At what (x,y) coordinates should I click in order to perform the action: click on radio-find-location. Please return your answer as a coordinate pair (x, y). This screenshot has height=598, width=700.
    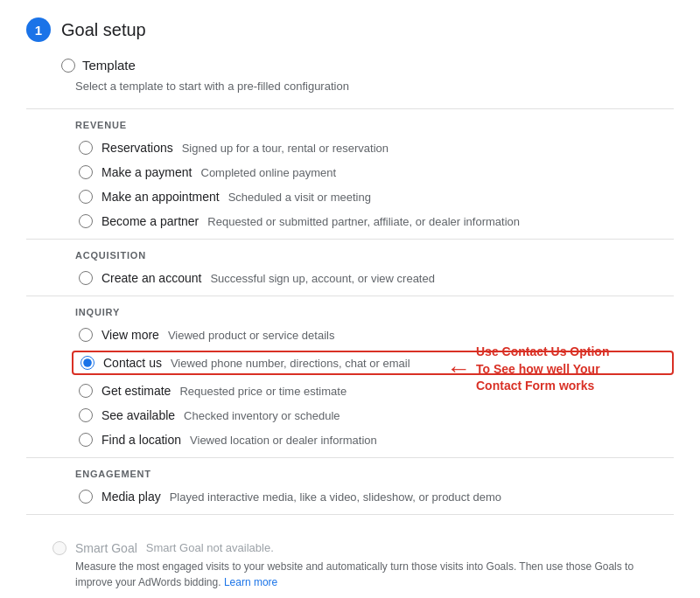
    Looking at the image, I should click on (86, 440).